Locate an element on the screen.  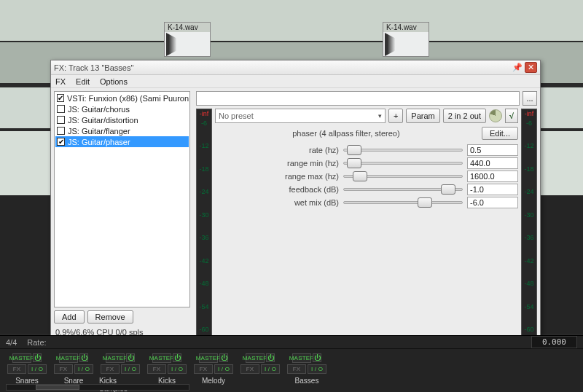
param-value-field: 0.5 is located at coordinates (493, 150).